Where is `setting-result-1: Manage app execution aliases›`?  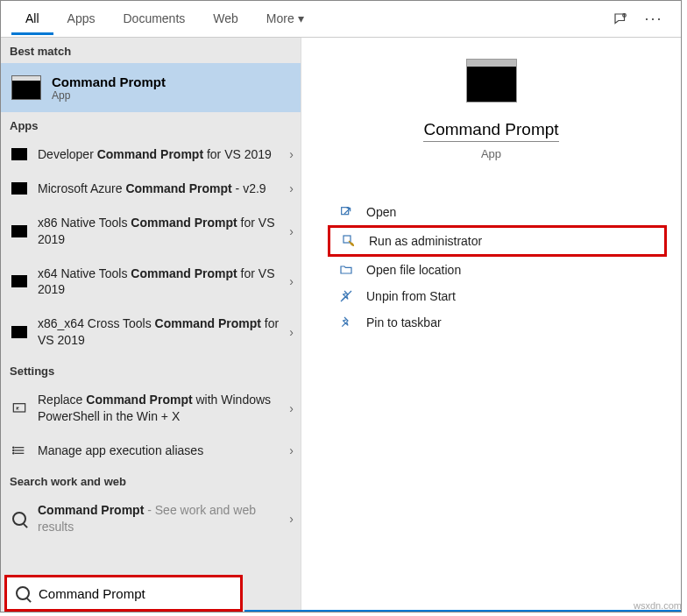 setting-result-1: Manage app execution aliases› is located at coordinates (151, 450).